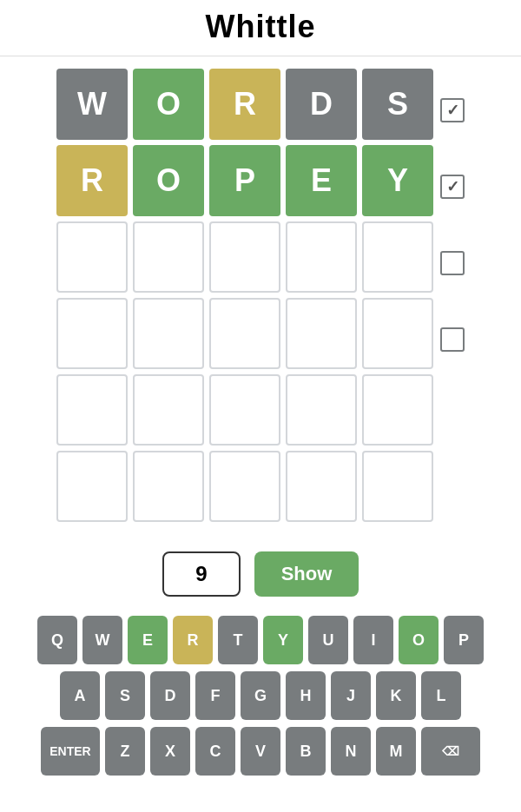  What do you see at coordinates (451, 751) in the screenshot?
I see `key-⌫: ⌫` at bounding box center [451, 751].